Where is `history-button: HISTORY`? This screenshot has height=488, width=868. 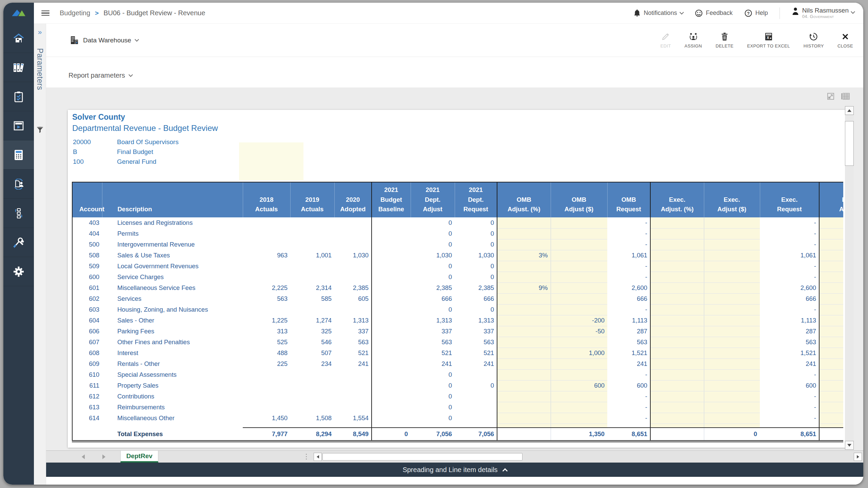 history-button: HISTORY is located at coordinates (814, 40).